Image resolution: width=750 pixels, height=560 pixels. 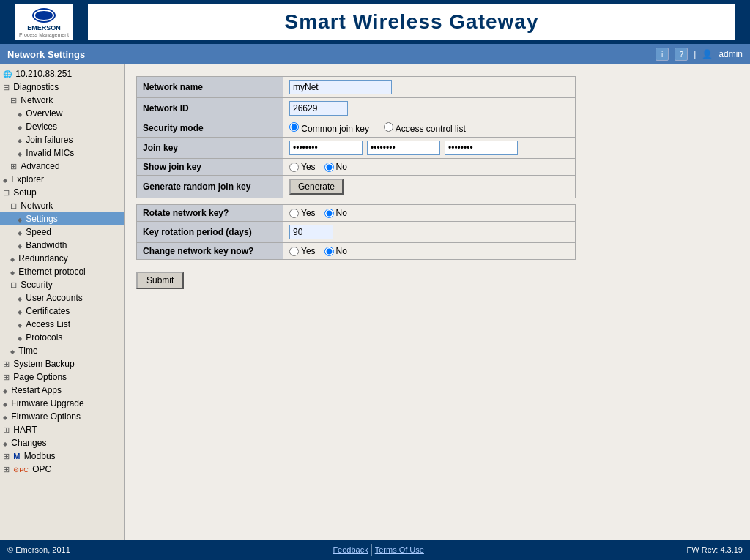 What do you see at coordinates (62, 403) in the screenshot?
I see `sidebar-item-firmware-upgrade: Firmware Upgrade` at bounding box center [62, 403].